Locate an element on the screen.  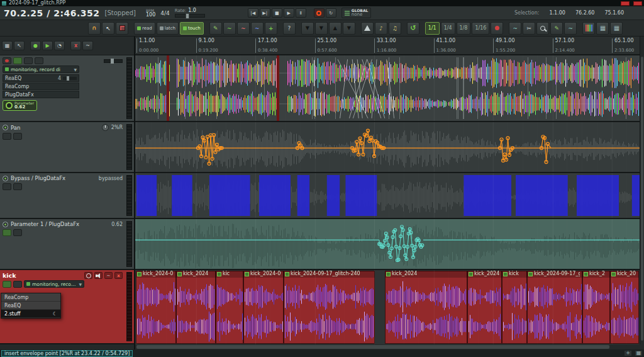
grid-1-16-button: 1/16 is located at coordinates (480, 28).